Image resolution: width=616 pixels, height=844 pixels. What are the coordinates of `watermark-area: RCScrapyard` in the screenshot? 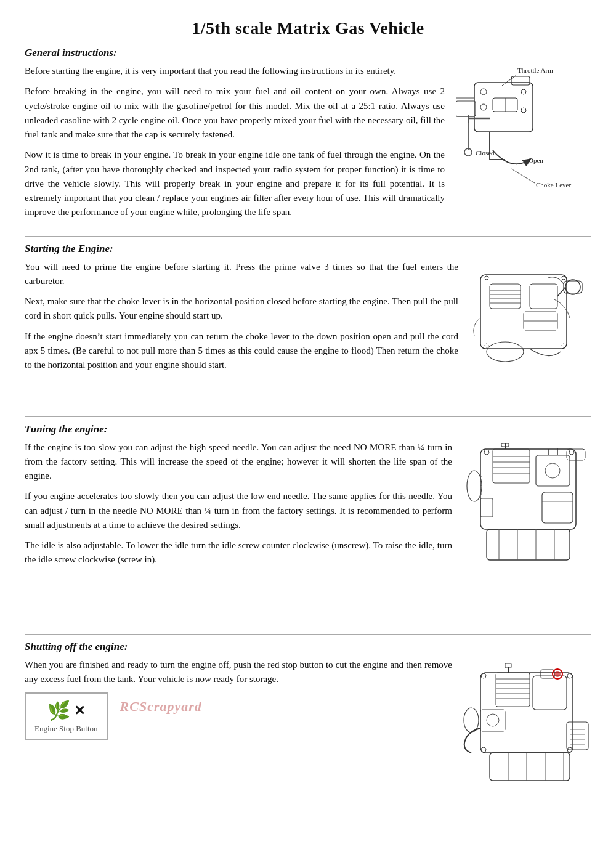 It's located at (161, 704).